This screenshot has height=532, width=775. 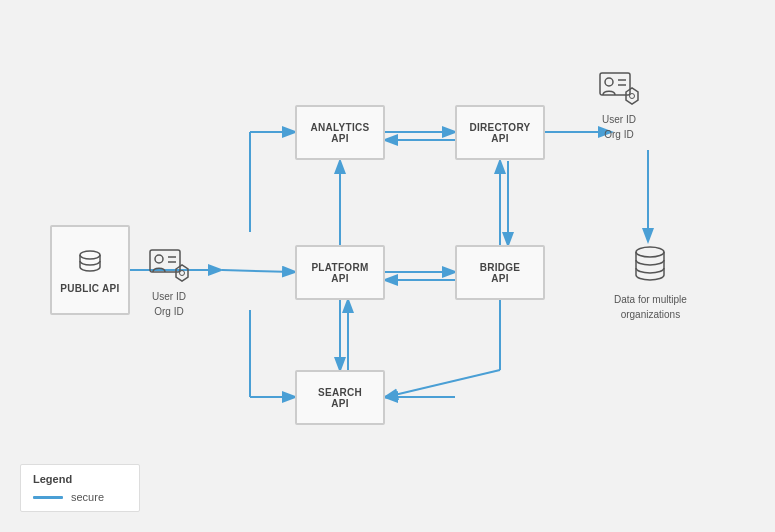 What do you see at coordinates (340, 272) in the screenshot?
I see `platform-api-box: PLATFORMAPI` at bounding box center [340, 272].